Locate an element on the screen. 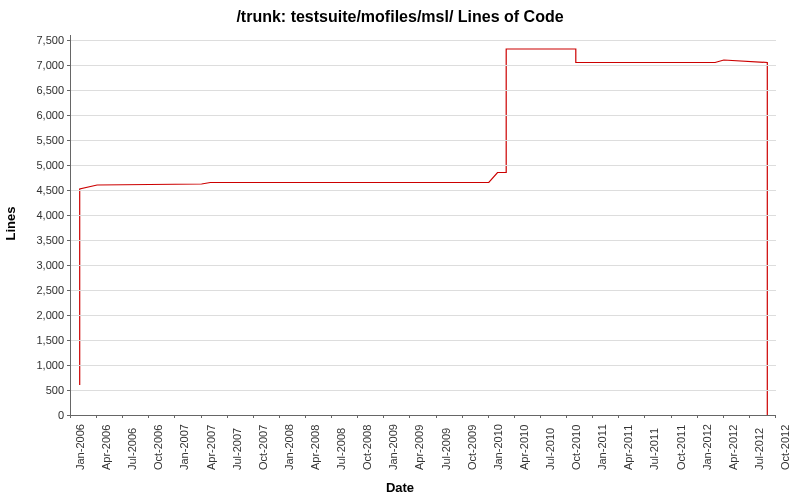 Image resolution: width=800 pixels, height=500 pixels. x-tick-label: Oct-2008 is located at coordinates (367, 448).